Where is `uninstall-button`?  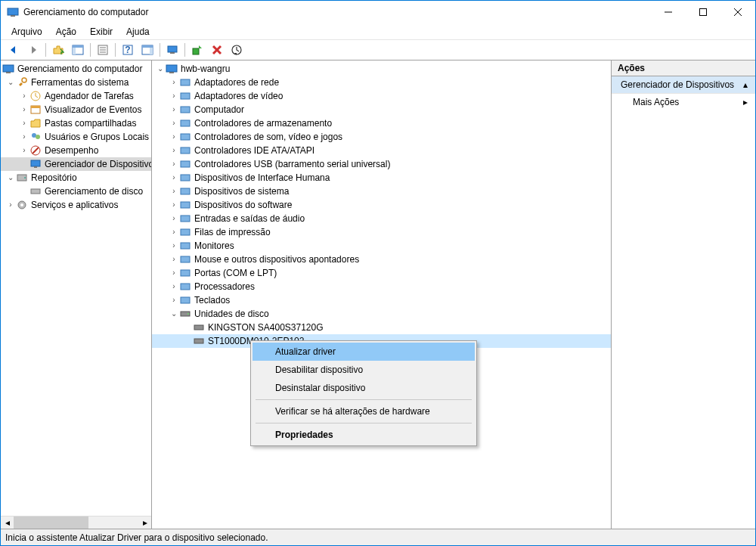
uninstall-button is located at coordinates (217, 50).